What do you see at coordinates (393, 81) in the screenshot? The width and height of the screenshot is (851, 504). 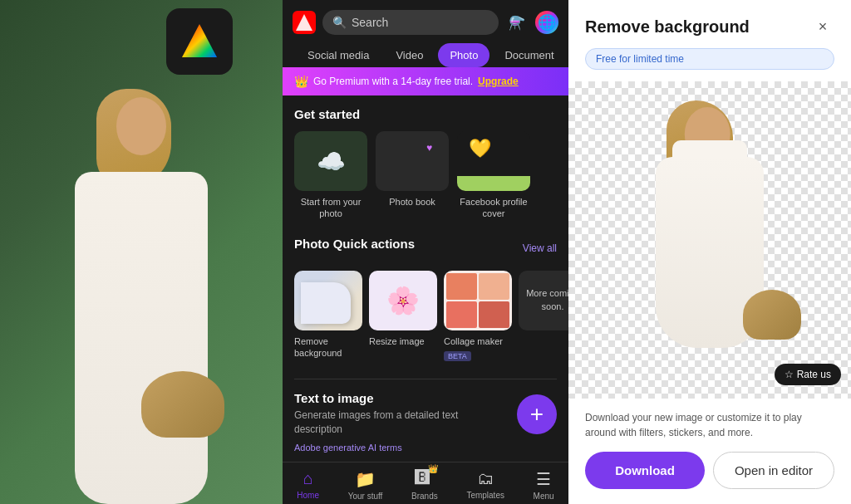 I see `premium-text: Go Premium with a 14-day free trial.` at bounding box center [393, 81].